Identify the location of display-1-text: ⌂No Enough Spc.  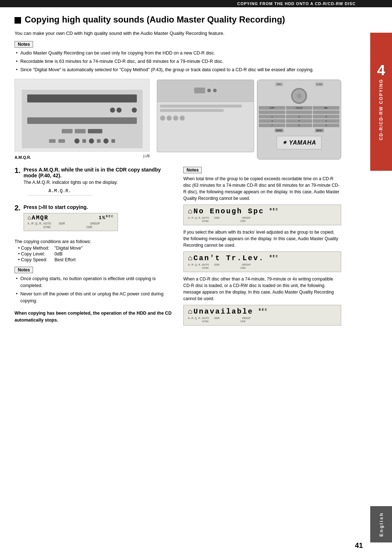
(226, 211).